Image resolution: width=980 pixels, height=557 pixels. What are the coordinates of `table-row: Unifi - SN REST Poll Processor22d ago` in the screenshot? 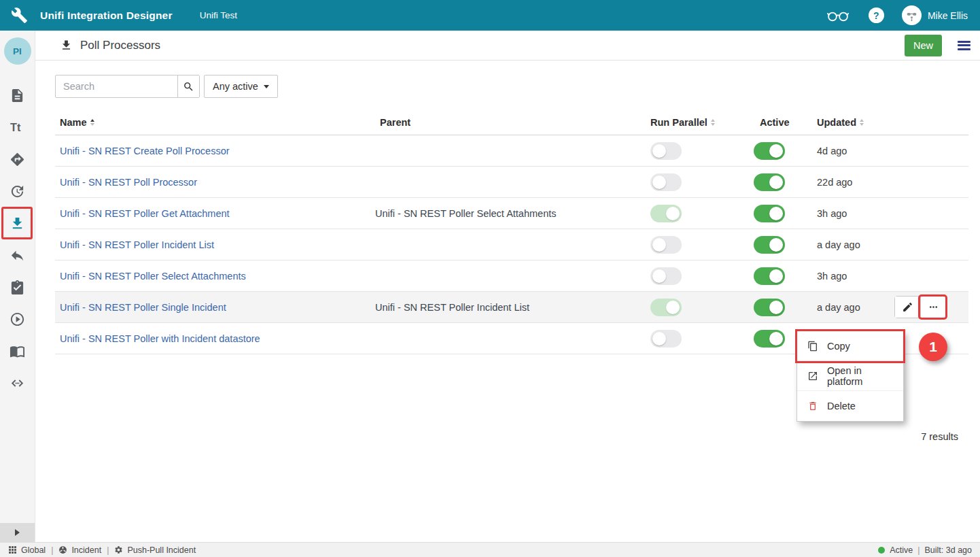 It's located at (512, 182).